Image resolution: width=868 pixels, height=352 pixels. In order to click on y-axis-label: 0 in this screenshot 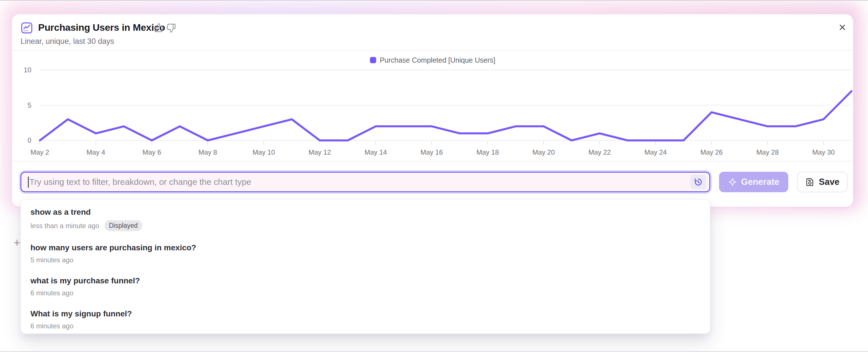, I will do `click(23, 140)`.